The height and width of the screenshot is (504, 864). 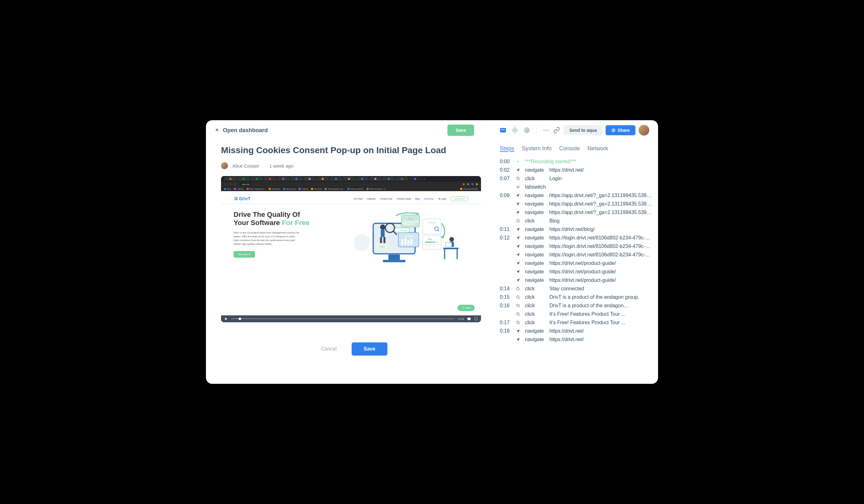 I want to click on divider, so click(x=536, y=130).